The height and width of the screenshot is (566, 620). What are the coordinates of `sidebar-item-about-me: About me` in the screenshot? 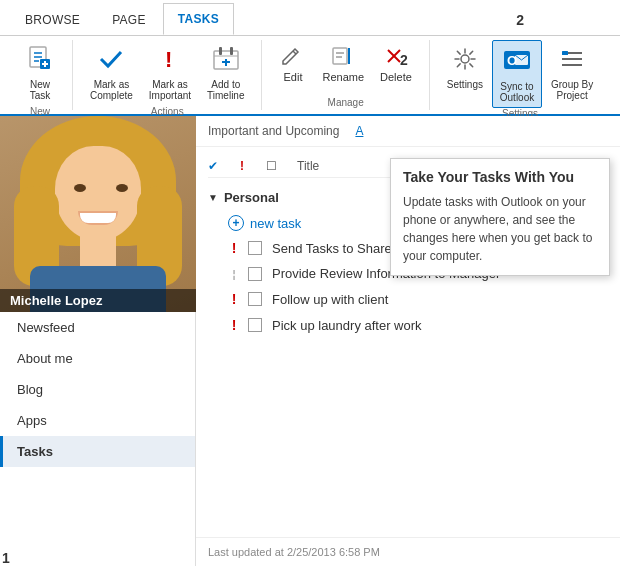 It's located at (98, 358).